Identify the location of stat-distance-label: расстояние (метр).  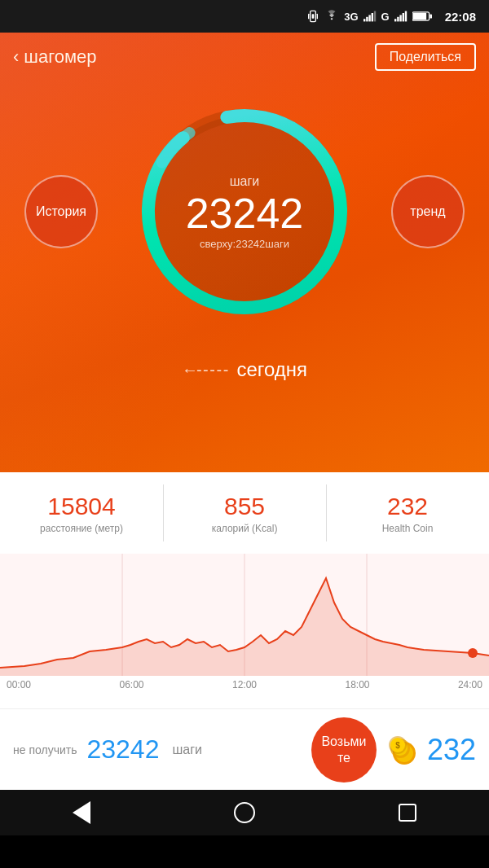
(82, 528).